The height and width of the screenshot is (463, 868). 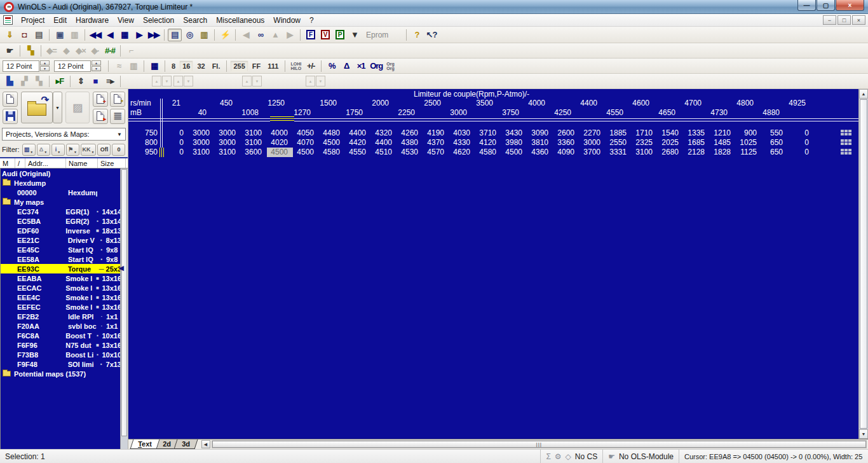 What do you see at coordinates (390, 66) in the screenshot?
I see `org-org-button: Org Org` at bounding box center [390, 66].